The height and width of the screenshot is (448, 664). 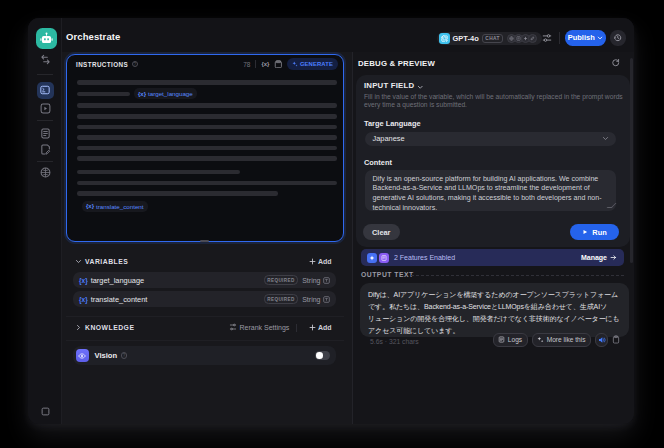 I want to click on output-line: リューションの開発を合理化し、開発者だけでなく非技術的なイノベーターにも, so click(x=494, y=319).